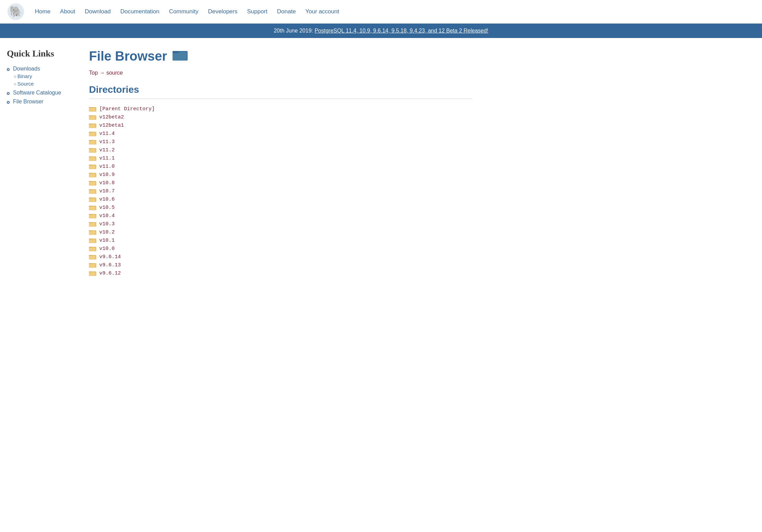 This screenshot has height=532, width=762. Describe the element at coordinates (281, 158) in the screenshot. I see `dir-item-v11-1: v11.1` at that location.